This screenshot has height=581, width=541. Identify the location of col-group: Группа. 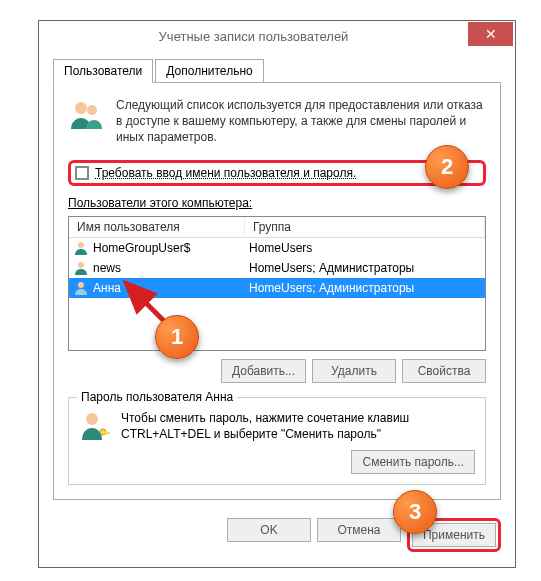
(365, 227).